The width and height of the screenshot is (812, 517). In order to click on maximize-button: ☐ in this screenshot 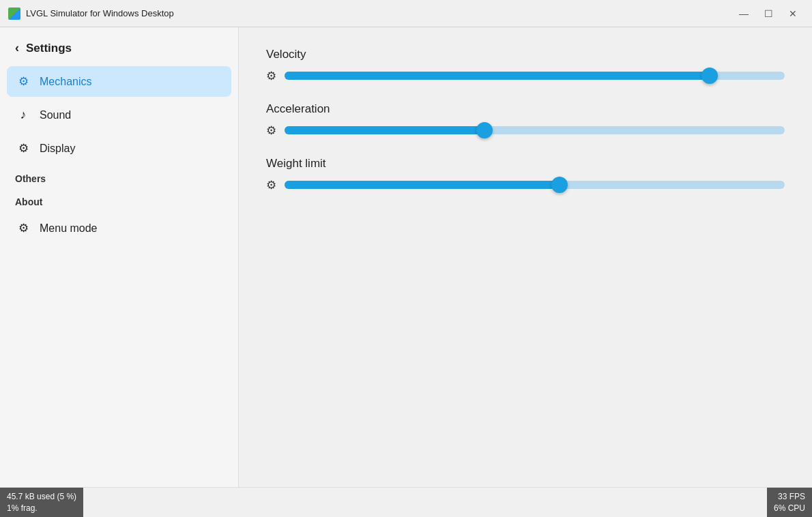, I will do `click(768, 14)`.